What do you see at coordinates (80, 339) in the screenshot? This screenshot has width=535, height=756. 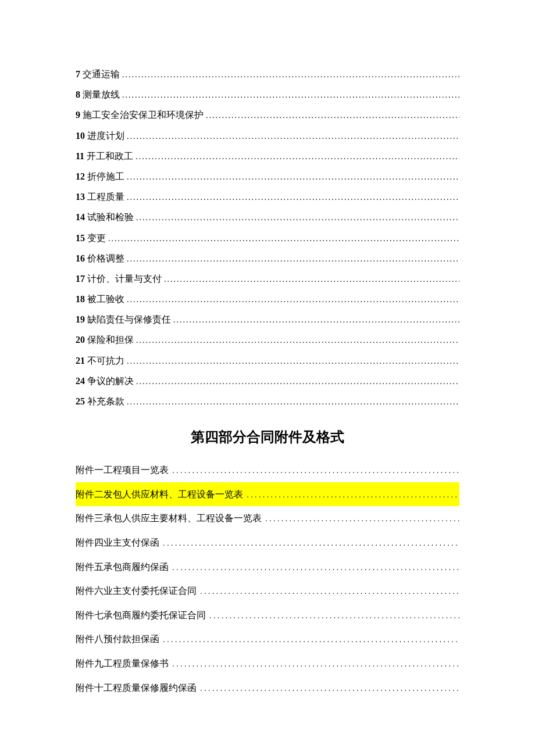 I see `toc-item-number: 20` at bounding box center [80, 339].